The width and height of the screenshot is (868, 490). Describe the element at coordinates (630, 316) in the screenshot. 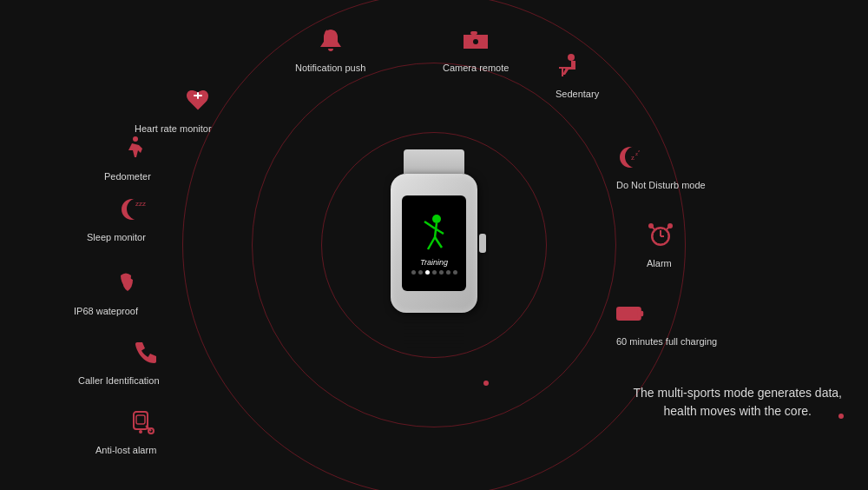

I see `charging-icon` at that location.